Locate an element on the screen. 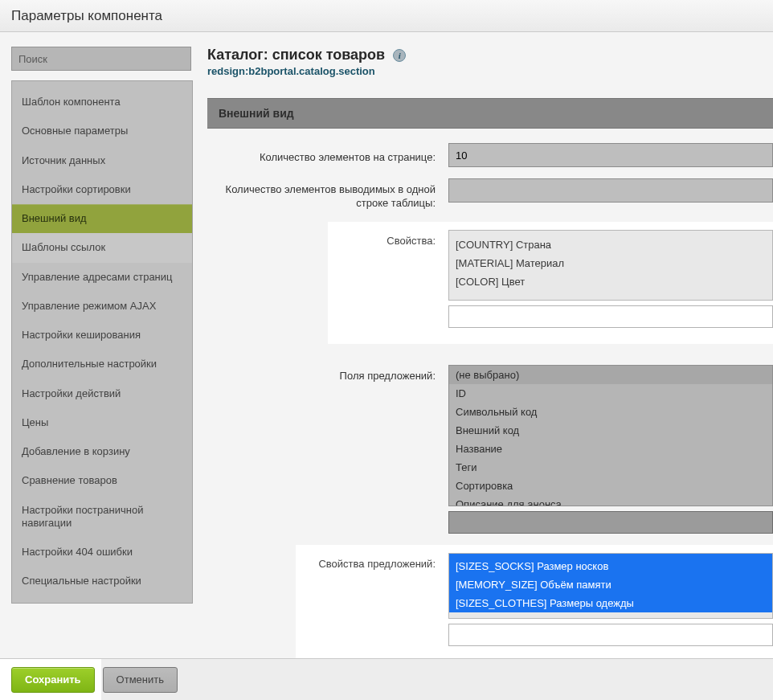 This screenshot has width=773, height=700. properties-extra-input is located at coordinates (611, 317).